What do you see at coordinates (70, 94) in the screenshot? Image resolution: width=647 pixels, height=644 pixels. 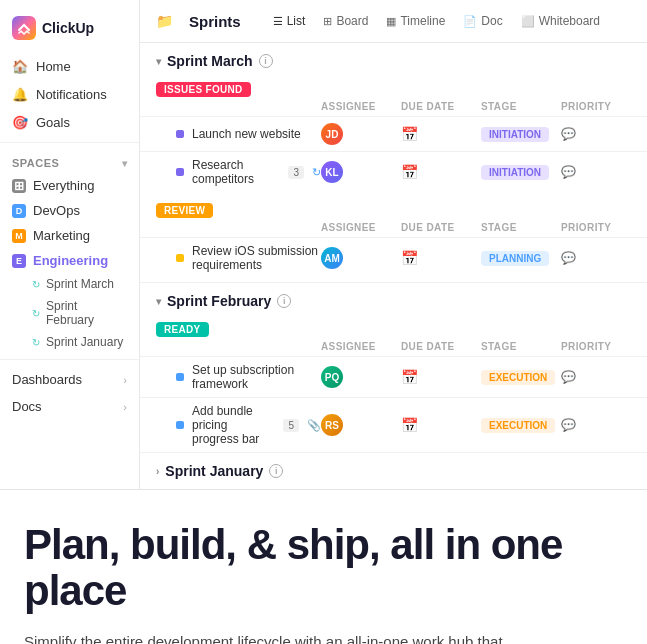 I see `nav-notifications: 🔔 Notifications` at bounding box center [70, 94].